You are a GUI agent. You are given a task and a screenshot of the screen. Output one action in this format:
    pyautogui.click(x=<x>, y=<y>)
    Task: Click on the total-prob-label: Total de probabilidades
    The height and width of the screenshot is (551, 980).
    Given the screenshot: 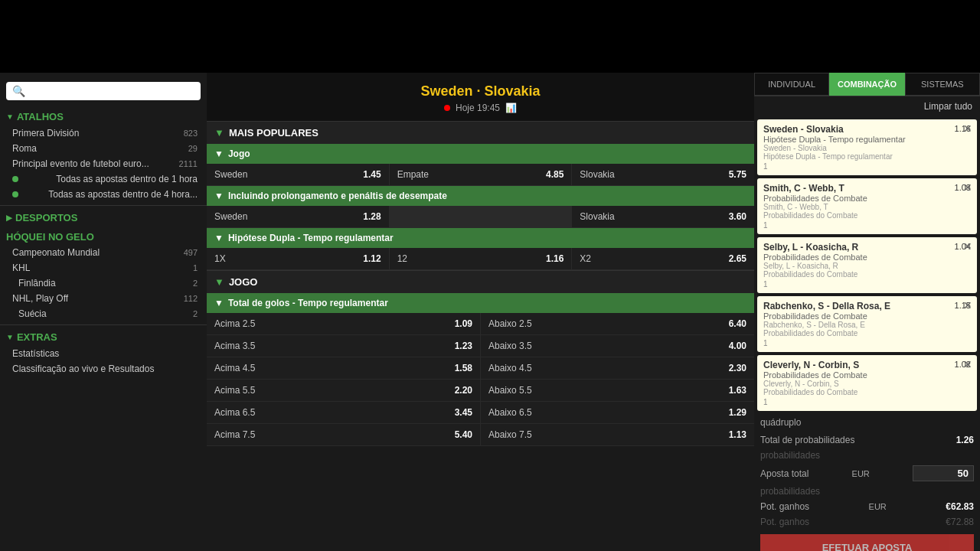 What is the action you would take?
    pyautogui.click(x=807, y=440)
    